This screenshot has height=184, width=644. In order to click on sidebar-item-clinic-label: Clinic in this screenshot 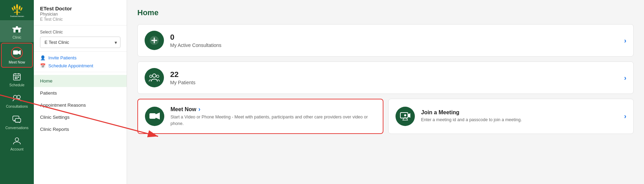, I will do `click(17, 37)`.